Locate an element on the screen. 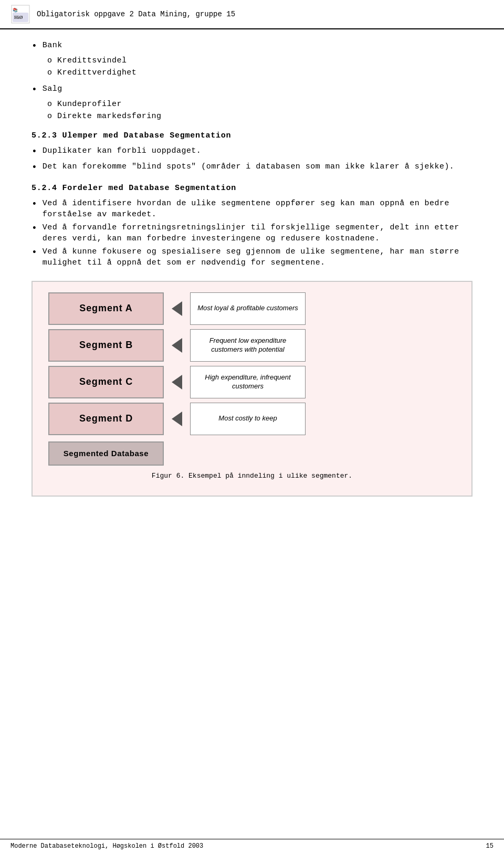  segment-row-c: Segment C High expenditure, infrequent c… is located at coordinates (177, 382).